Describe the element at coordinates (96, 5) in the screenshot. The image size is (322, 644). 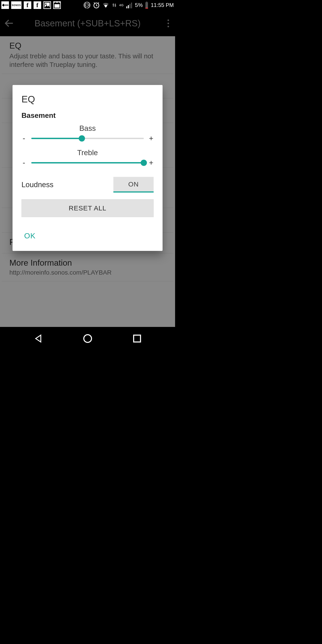
I see `alarm-icon` at that location.